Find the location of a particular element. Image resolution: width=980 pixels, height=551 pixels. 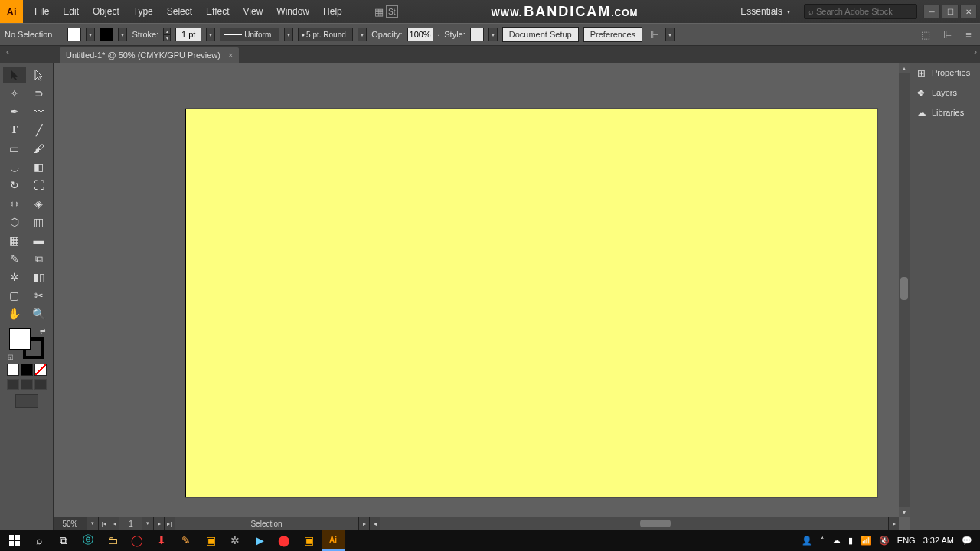

menu-effect: Effect is located at coordinates (217, 11).